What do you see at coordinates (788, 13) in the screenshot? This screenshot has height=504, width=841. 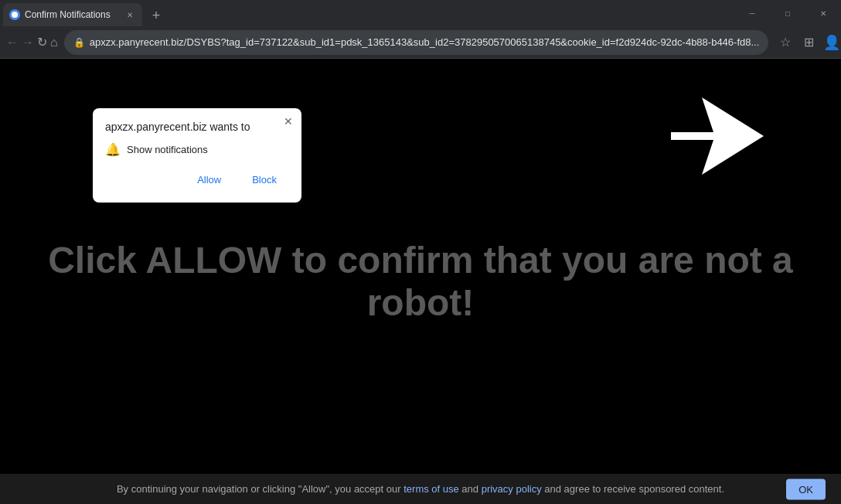 I see `maximize-button: □` at bounding box center [788, 13].